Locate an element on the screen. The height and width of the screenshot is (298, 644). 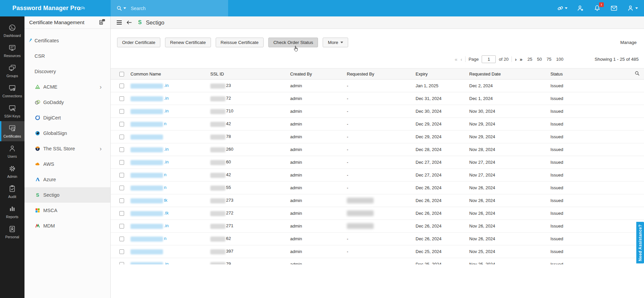
panel-item-discovery: Discovery is located at coordinates (67, 71).